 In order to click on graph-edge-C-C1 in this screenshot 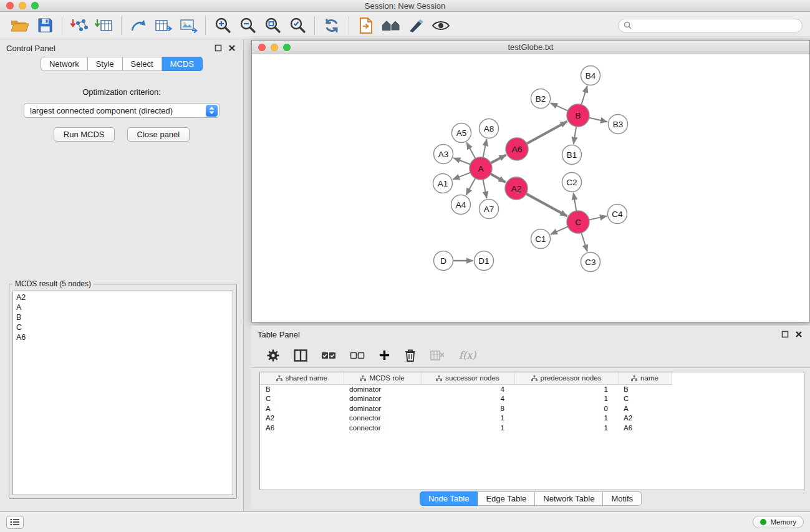, I will do `click(559, 230)`.